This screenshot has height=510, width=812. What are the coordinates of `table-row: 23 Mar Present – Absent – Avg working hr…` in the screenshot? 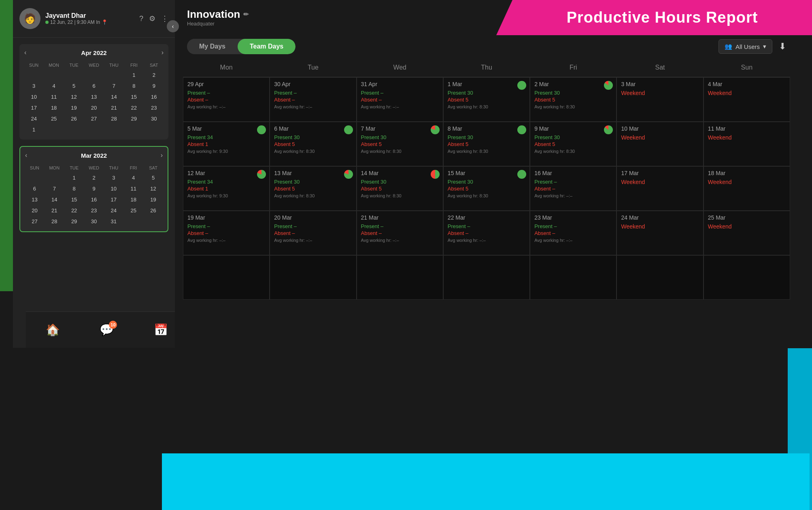 It's located at (573, 233).